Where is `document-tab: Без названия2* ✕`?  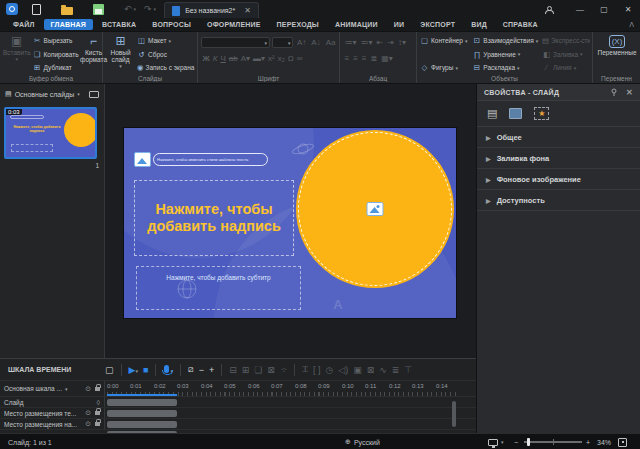 document-tab: Без названия2* ✕ is located at coordinates (212, 10).